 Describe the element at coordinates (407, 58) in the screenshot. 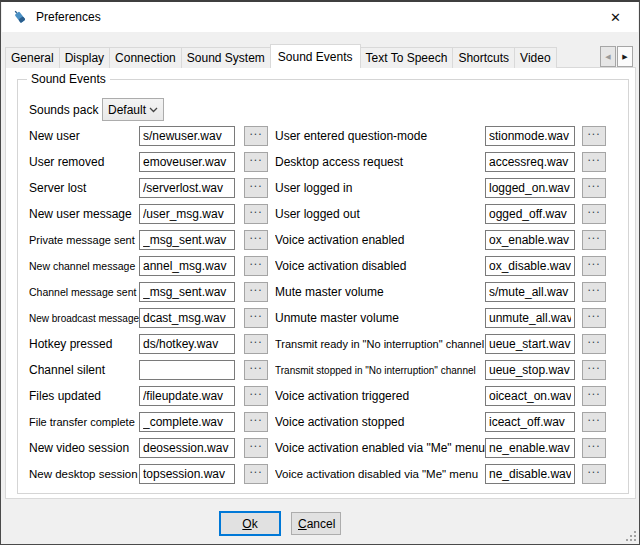

I see `tab-label: Text To Speech` at that location.